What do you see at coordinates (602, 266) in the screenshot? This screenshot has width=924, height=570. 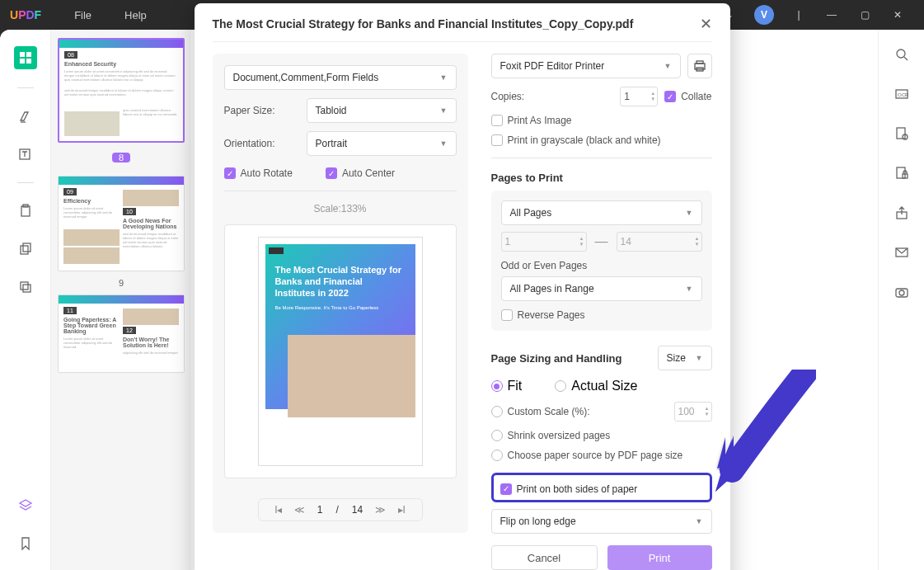 I see `odd-even-label: Odd or Even Pages` at bounding box center [602, 266].